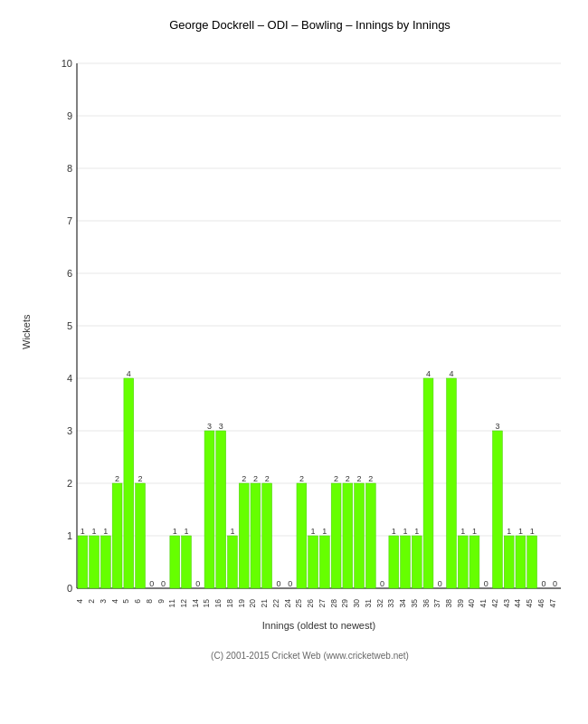 This screenshot has width=588, height=724. Describe the element at coordinates (529, 604) in the screenshot. I see `svg-text: 45` at that location.